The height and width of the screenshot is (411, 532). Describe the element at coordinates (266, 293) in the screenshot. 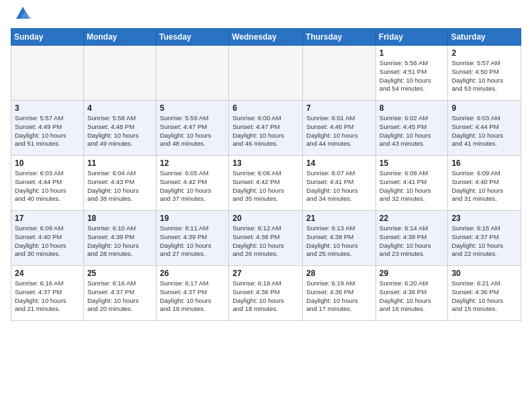

I see `week-row-5: 24Sunrise: 6:16 AMSunset: 4:37 PMDayligh…` at that location.